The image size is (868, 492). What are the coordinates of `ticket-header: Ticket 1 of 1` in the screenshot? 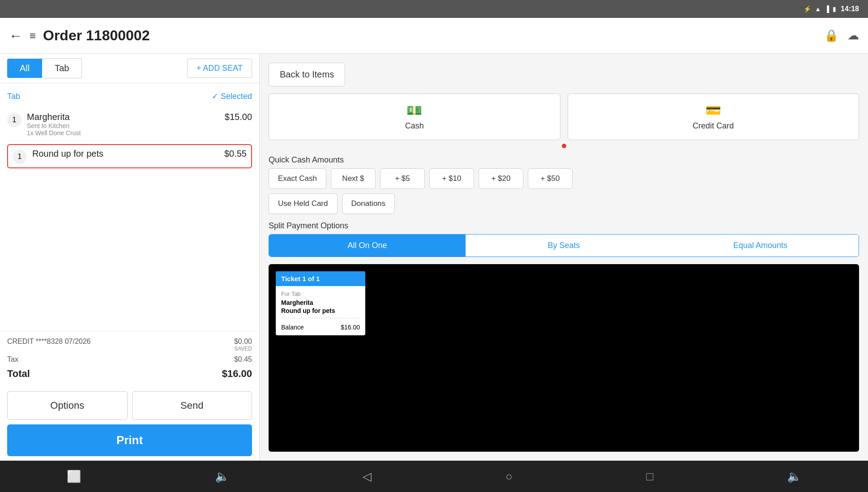 It's located at (321, 278).